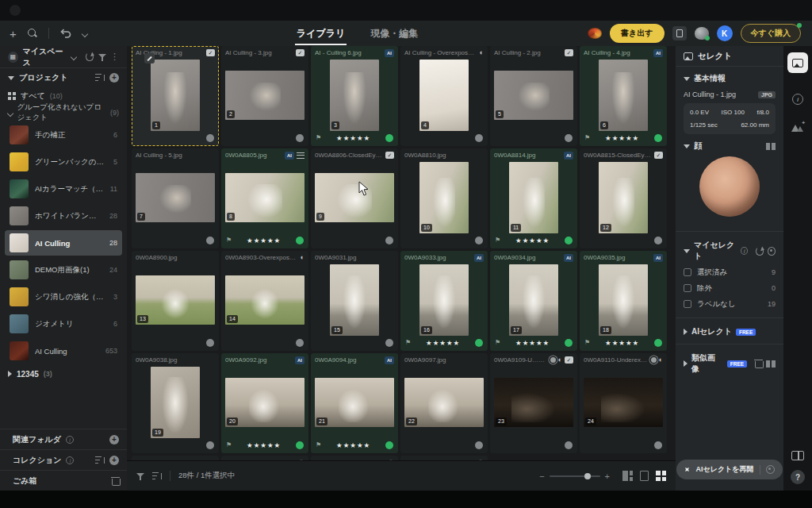  Describe the element at coordinates (688, 288) in the screenshot. I see `checkbox` at that location.